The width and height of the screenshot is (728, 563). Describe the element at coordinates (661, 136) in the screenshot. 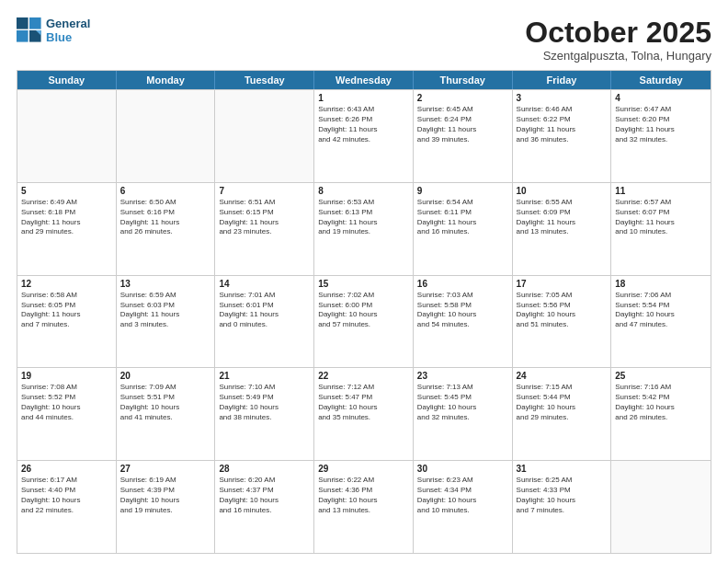

I see `calendar-cell: 4Sunrise: 6:47 AM Sunset: 6:20 PM Daylig…` at that location.